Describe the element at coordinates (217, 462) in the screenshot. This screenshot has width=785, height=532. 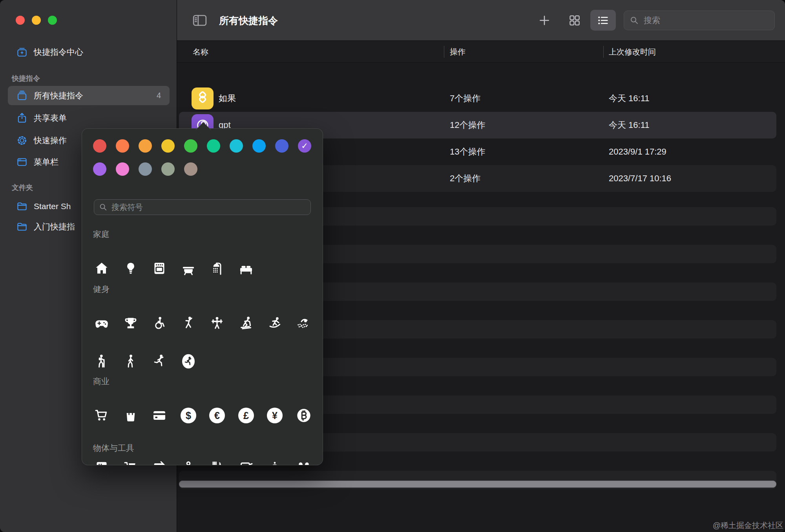
I see `utensils-icon` at that location.